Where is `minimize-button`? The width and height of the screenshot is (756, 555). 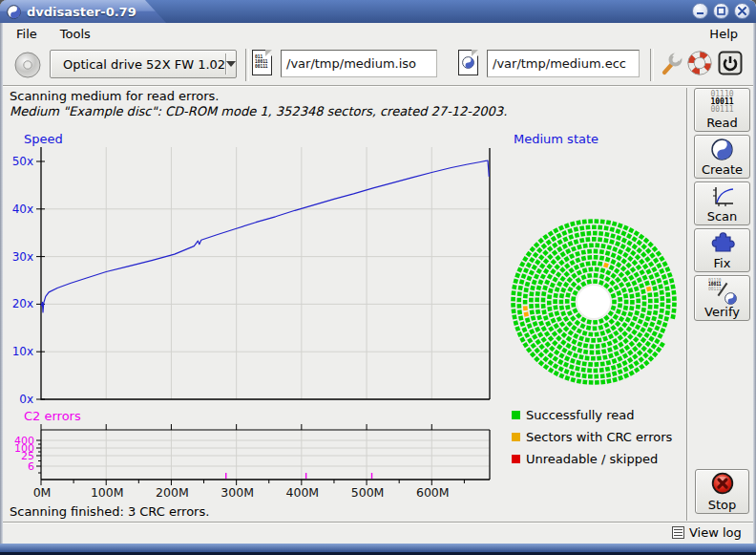
minimize-button is located at coordinates (701, 11).